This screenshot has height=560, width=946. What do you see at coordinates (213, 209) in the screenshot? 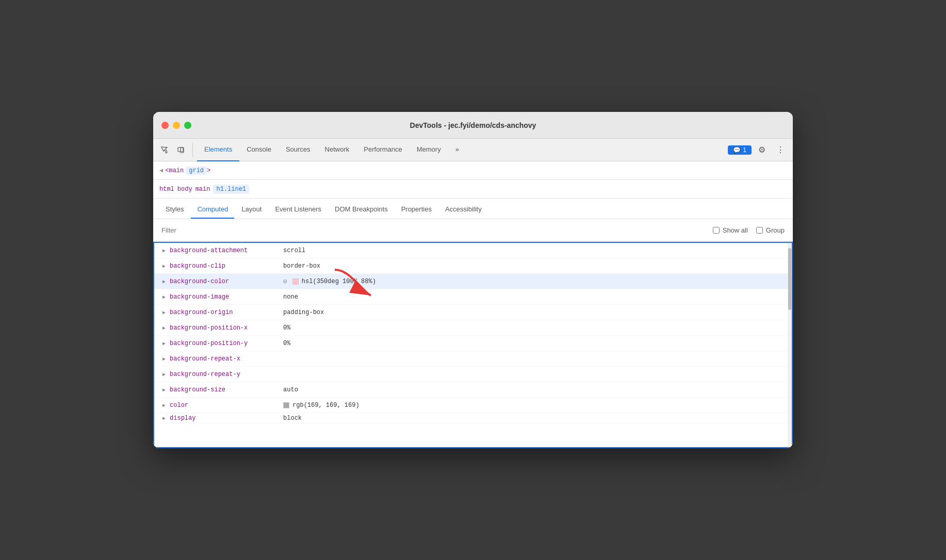
I see `sub-tab-computed: Computed` at bounding box center [213, 209].